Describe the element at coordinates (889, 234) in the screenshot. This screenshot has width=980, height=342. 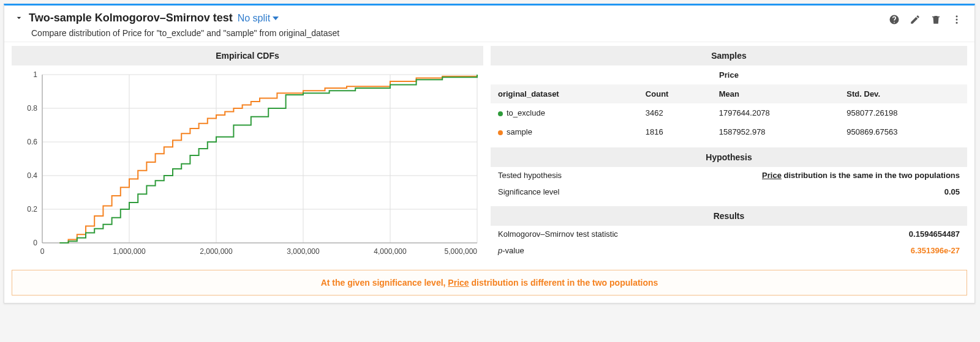
I see `ks-stat-value: 0.1594654487` at that location.